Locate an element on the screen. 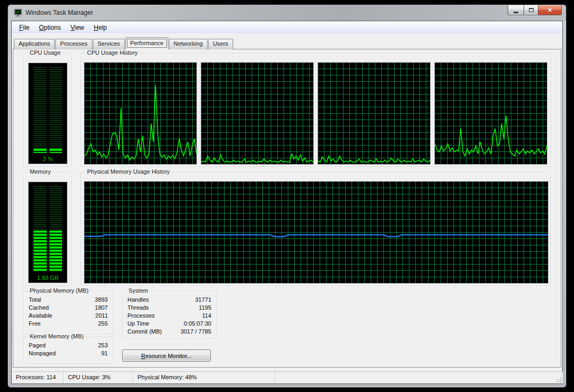 Image resolution: width=574 pixels, height=392 pixels. cpu-gauge-value: 3 % is located at coordinates (48, 159).